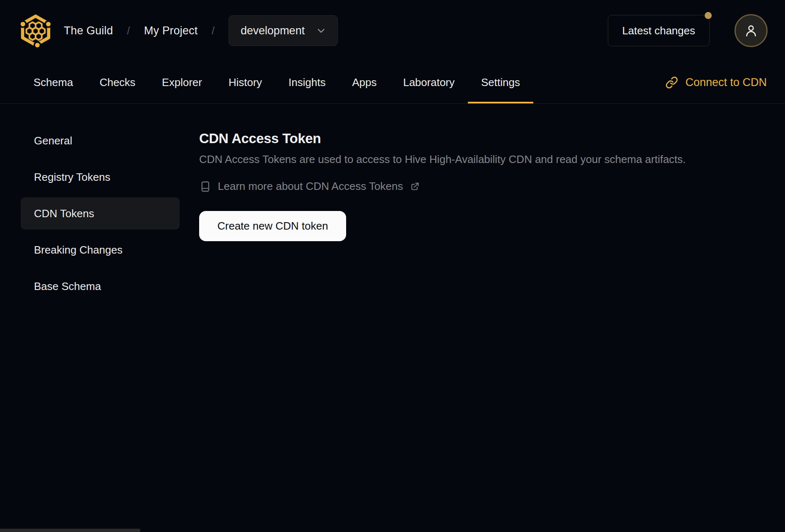 Image resolution: width=785 pixels, height=532 pixels. What do you see at coordinates (100, 177) in the screenshot?
I see `sidebar-item-registry-tokens: Registry Tokens` at bounding box center [100, 177].